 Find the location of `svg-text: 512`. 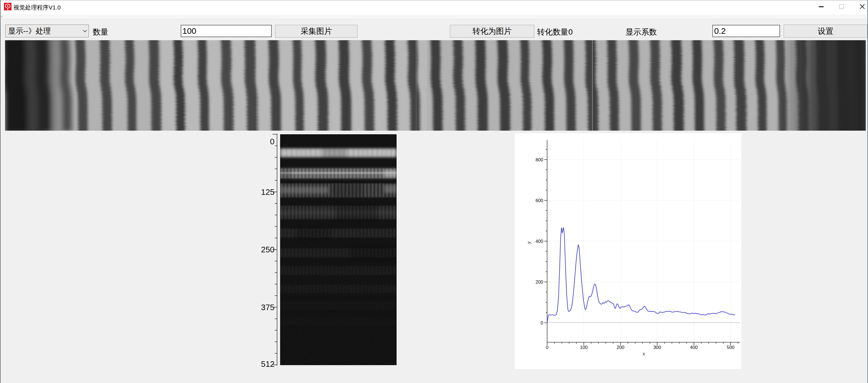

svg-text: 512 is located at coordinates (268, 364).